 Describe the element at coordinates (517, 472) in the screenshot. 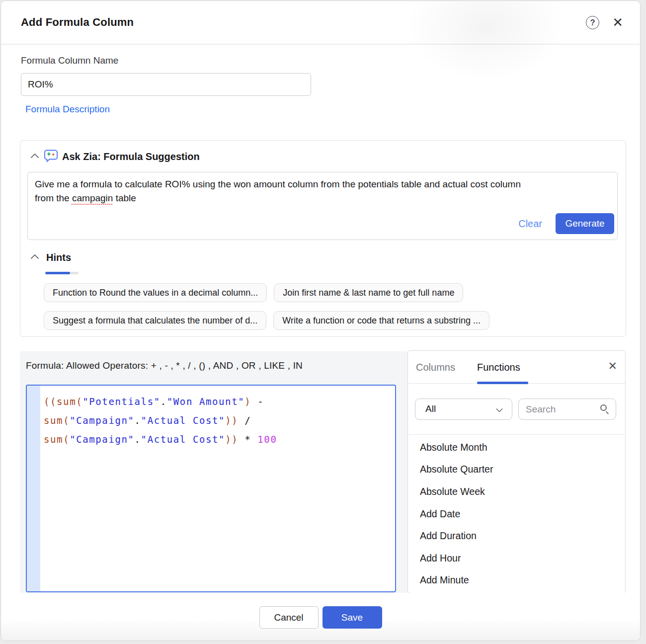

I see `columns-functions-panel: Columns Functions ✕ All Absolute MonthAb…` at that location.